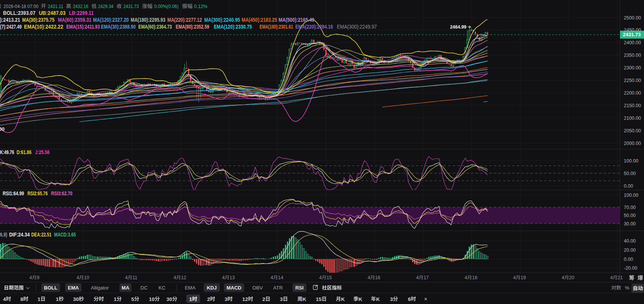 Image resolution: width=644 pixels, height=304 pixels. Describe the element at coordinates (300, 288) in the screenshot. I see `svg-text: RSI` at that location.